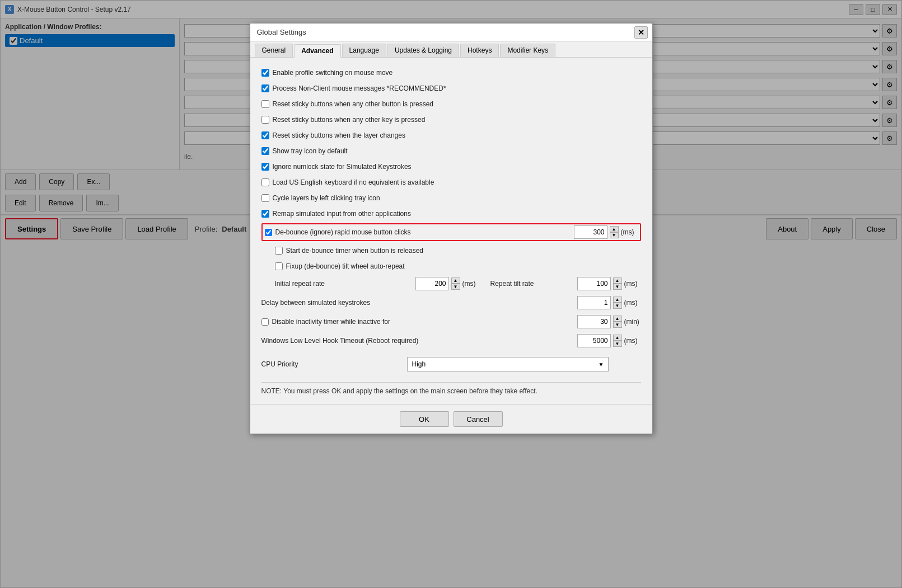 The image size is (902, 588). I want to click on hook-timeout-spin-buttons: ▲ ▼, so click(618, 341).